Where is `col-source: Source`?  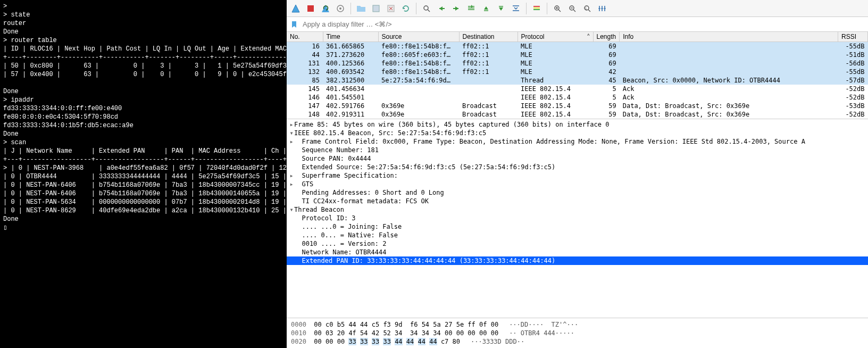
col-source: Source is located at coordinates (419, 37).